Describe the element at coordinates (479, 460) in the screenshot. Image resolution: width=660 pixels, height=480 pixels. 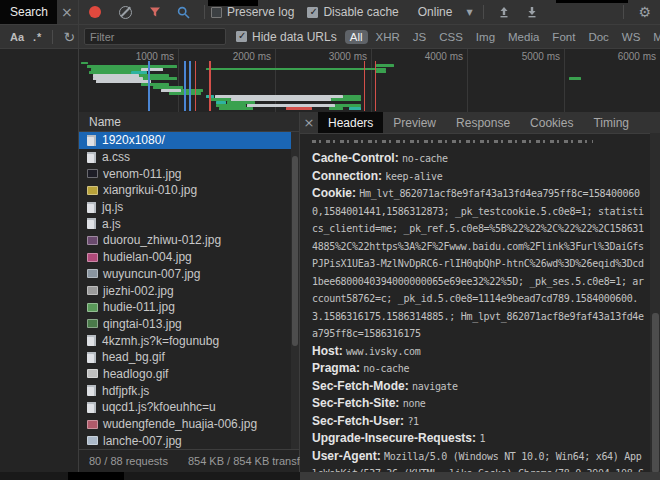
I see `header-entry: User-Agent: Mozilla/5.0 (Windows NT 10.0…` at that location.